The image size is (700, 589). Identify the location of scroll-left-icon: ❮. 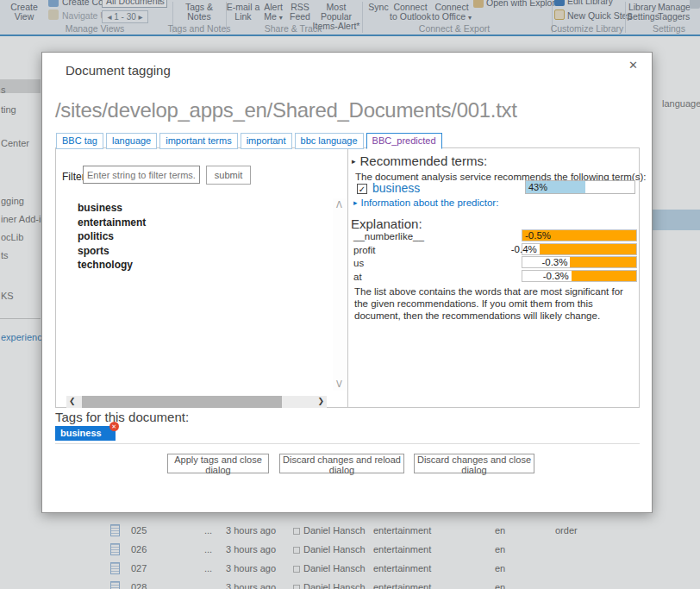
(72, 401).